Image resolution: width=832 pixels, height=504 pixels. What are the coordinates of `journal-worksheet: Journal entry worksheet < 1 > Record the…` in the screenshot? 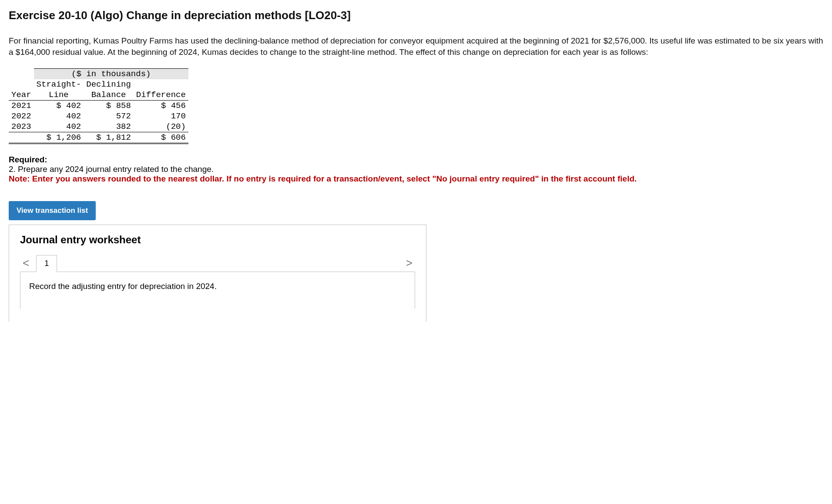 It's located at (218, 273).